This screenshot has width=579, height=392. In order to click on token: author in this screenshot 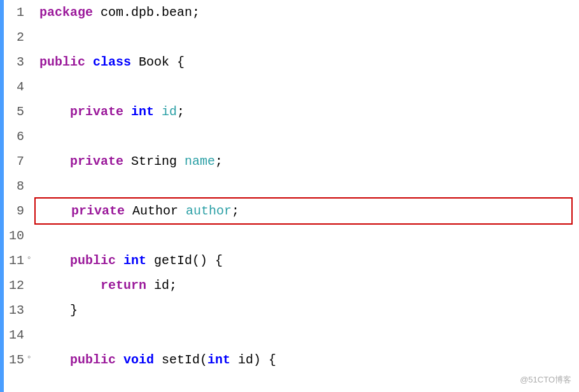, I will do `click(209, 211)`.